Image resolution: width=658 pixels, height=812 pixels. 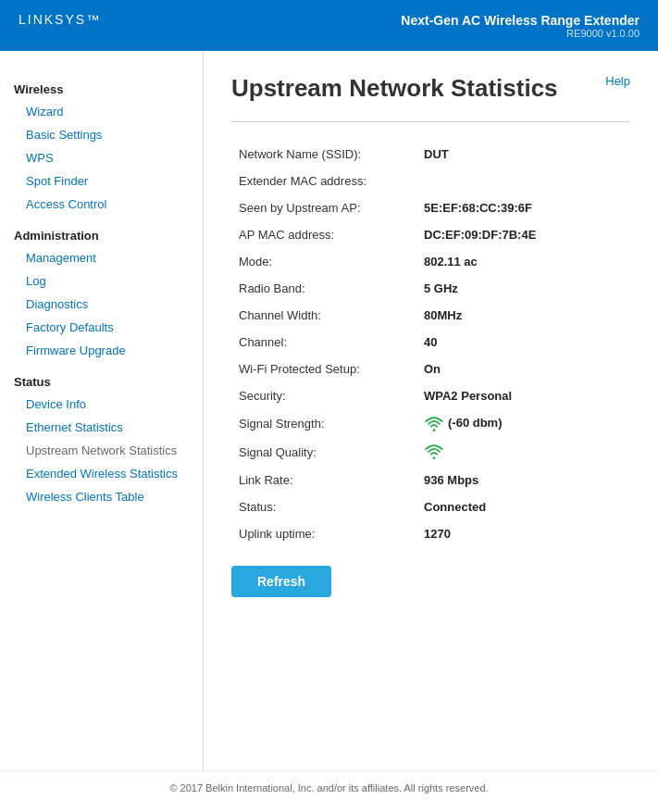 I want to click on signal-strength-value: (-60 dbm), so click(x=476, y=422).